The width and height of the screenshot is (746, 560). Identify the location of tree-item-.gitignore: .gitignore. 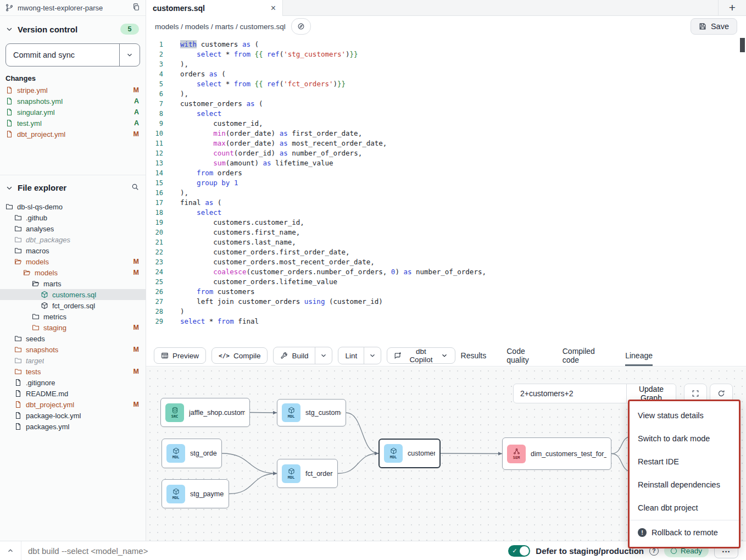
(73, 382).